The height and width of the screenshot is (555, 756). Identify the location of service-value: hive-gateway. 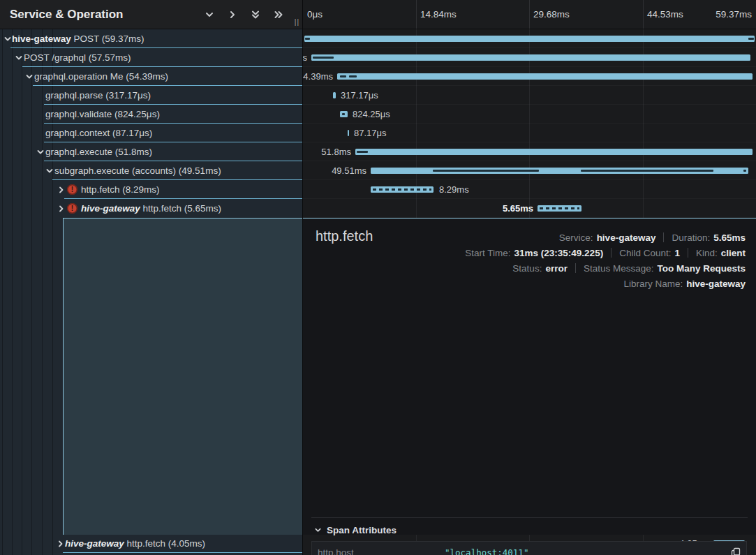
(627, 237).